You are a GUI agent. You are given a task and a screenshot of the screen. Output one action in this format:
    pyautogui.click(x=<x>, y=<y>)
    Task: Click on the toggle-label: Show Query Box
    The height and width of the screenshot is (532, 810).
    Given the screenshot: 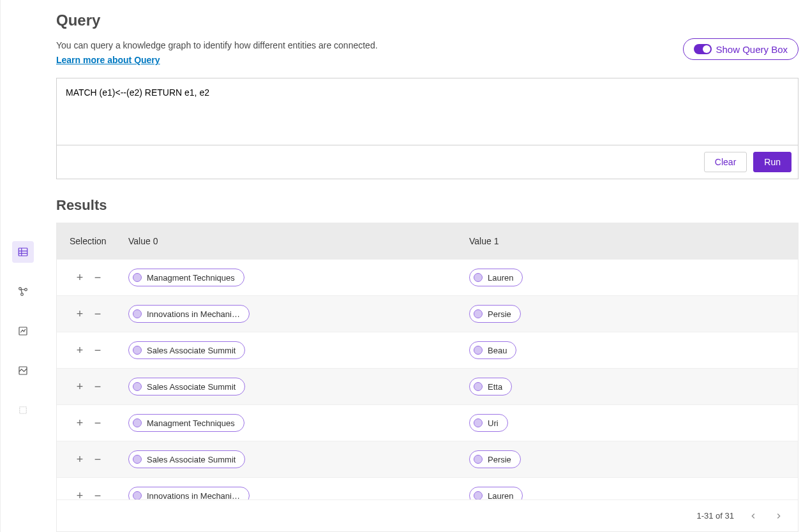 What is the action you would take?
    pyautogui.click(x=752, y=50)
    